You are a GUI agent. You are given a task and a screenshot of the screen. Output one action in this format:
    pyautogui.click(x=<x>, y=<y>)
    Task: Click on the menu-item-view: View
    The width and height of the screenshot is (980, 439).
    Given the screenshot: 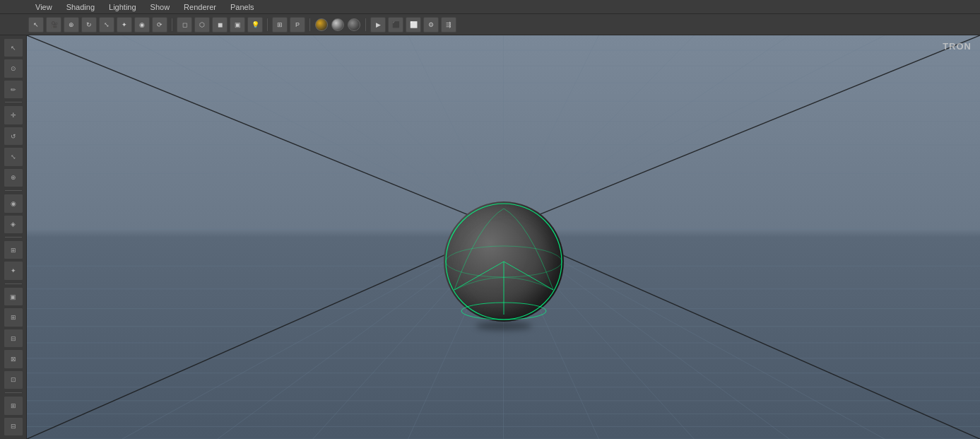 What is the action you would take?
    pyautogui.click(x=44, y=7)
    